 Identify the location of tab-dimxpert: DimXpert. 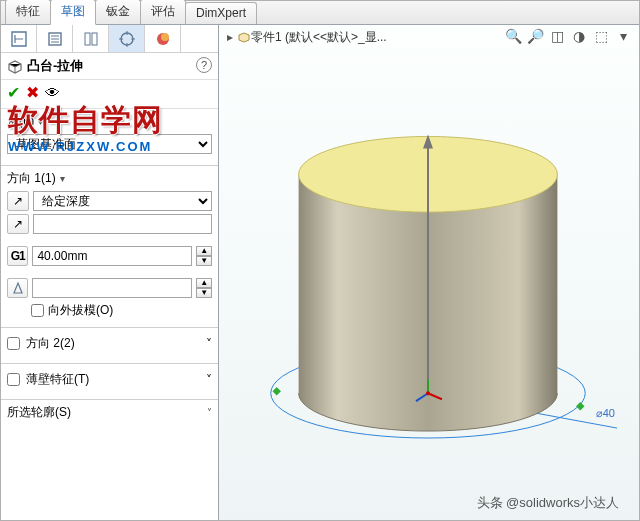
(221, 13).